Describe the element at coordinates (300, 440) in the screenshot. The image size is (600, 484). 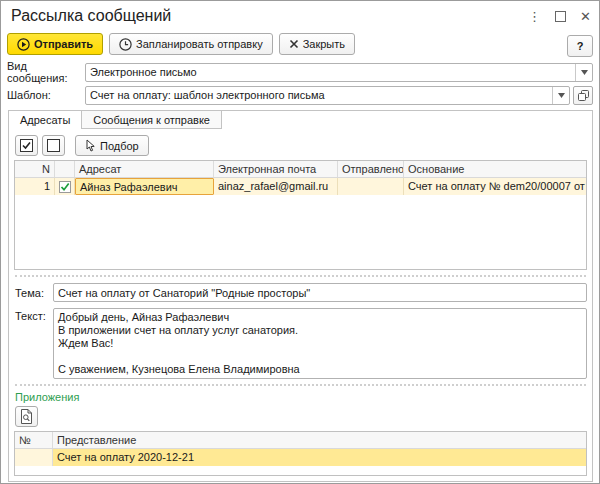
I see `attachments-table-header: № Представление` at that location.